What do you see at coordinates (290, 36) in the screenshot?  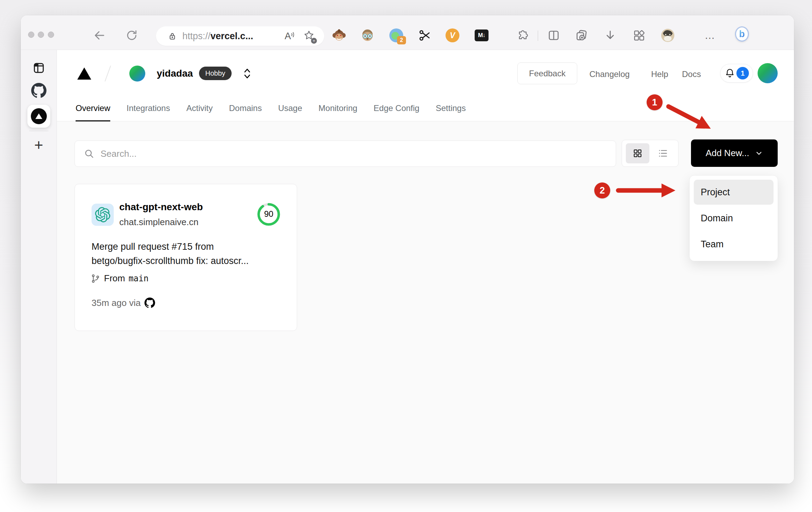 I see `read-aloud-button: A` at bounding box center [290, 36].